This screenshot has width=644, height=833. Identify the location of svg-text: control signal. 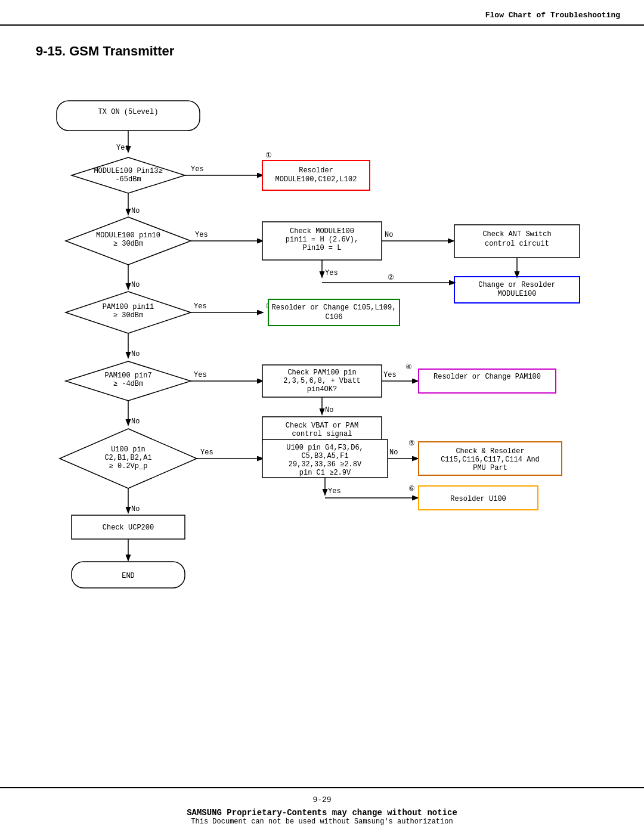
(322, 434).